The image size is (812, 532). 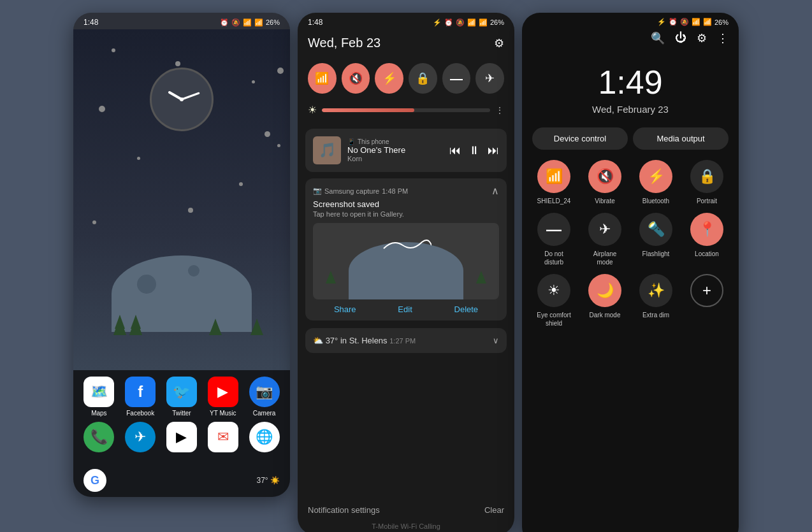 What do you see at coordinates (140, 413) in the screenshot?
I see `facebook-label: Facebook` at bounding box center [140, 413].